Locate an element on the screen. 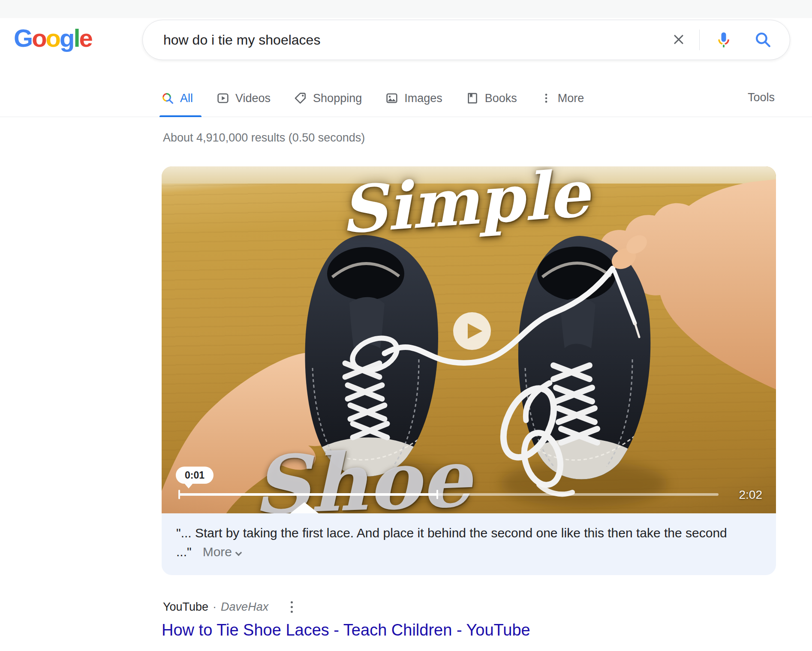 This screenshot has height=651, width=812. images-icon is located at coordinates (392, 98).